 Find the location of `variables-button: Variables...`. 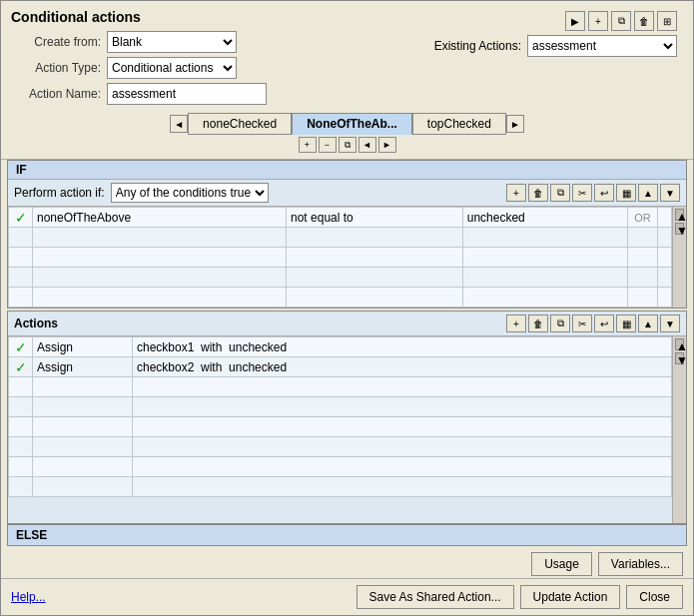

variables-button: Variables... is located at coordinates (641, 564).